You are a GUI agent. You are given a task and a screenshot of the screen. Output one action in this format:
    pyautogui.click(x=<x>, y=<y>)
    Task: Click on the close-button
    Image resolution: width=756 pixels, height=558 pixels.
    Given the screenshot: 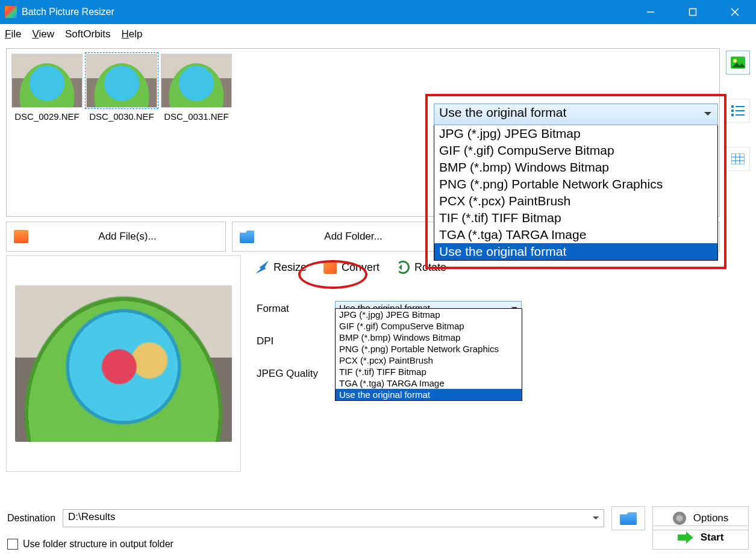 What is the action you would take?
    pyautogui.click(x=735, y=12)
    